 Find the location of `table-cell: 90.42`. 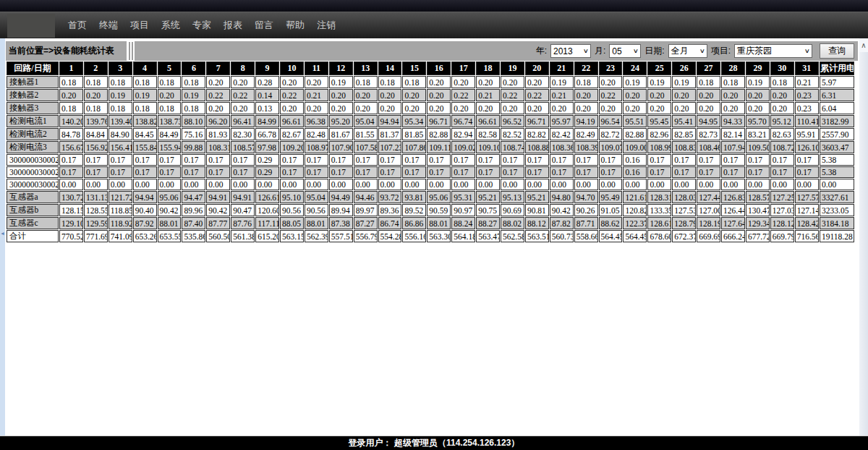

table-cell: 90.42 is located at coordinates (561, 210).